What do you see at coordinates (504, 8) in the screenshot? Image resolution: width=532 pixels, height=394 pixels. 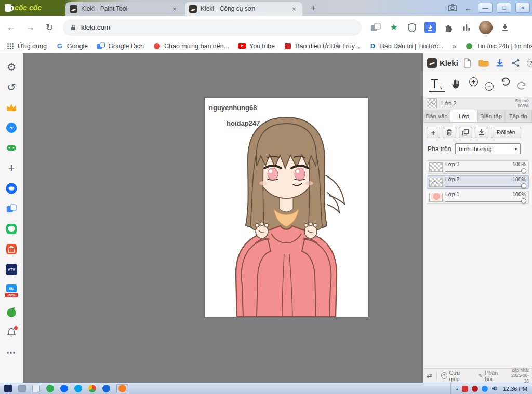 I see `maximize-button: □` at bounding box center [504, 8].